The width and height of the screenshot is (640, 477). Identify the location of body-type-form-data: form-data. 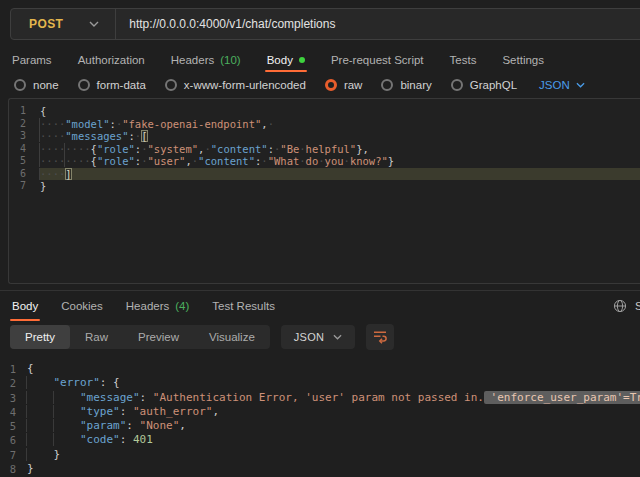
(112, 85).